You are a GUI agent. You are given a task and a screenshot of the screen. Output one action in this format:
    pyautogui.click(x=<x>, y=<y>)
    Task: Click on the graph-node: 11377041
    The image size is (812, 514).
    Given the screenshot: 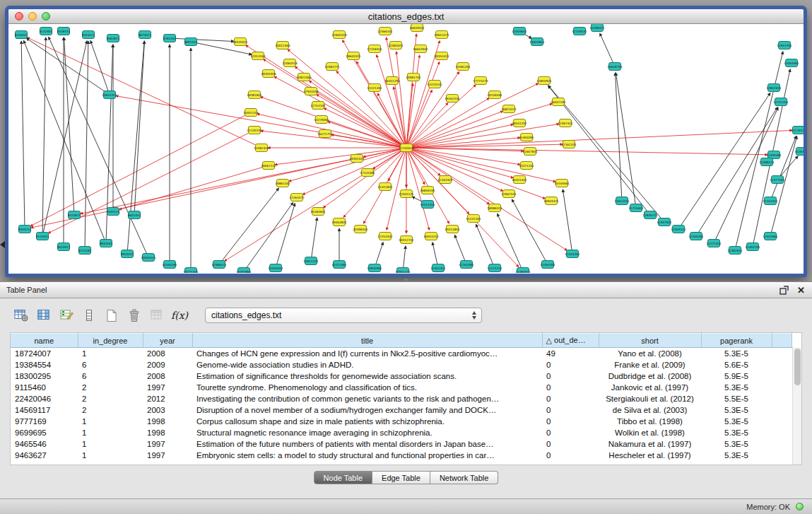 What is the action you would take?
    pyautogui.click(x=777, y=180)
    